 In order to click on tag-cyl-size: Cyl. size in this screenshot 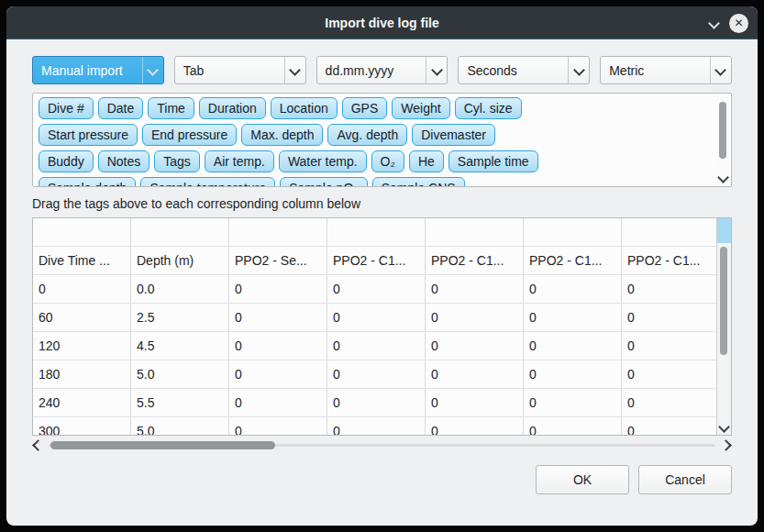, I will do `click(488, 108)`.